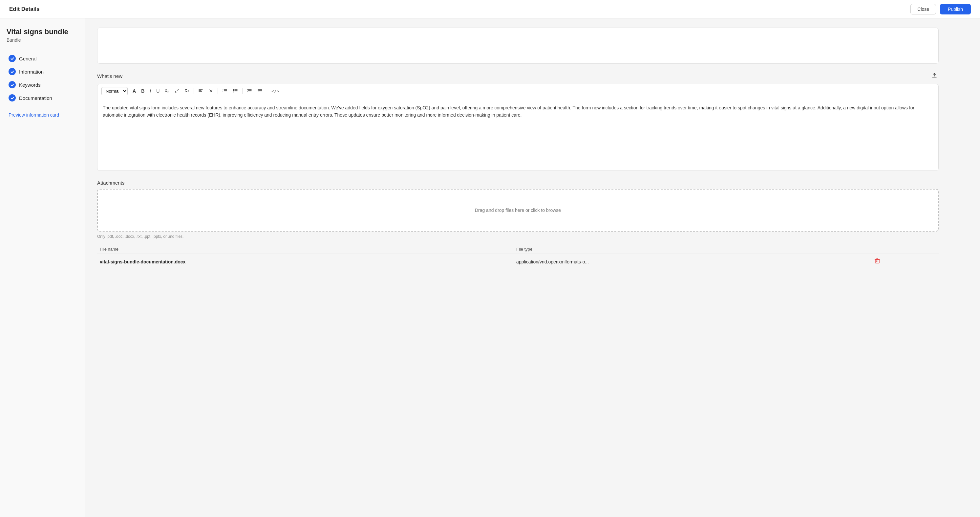  I want to click on sidebar: Vital signs bundle Bundle General Inform…, so click(43, 268).